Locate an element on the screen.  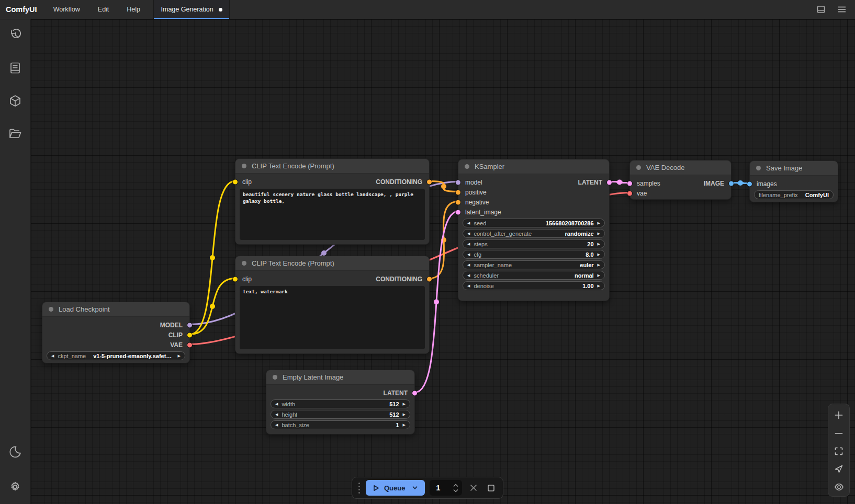
widget-scheduler: ◀schedulernormal▶ is located at coordinates (534, 275).